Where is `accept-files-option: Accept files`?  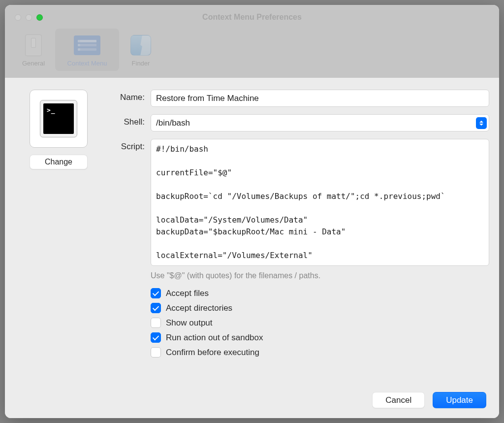
accept-files-option: Accept files is located at coordinates (320, 293).